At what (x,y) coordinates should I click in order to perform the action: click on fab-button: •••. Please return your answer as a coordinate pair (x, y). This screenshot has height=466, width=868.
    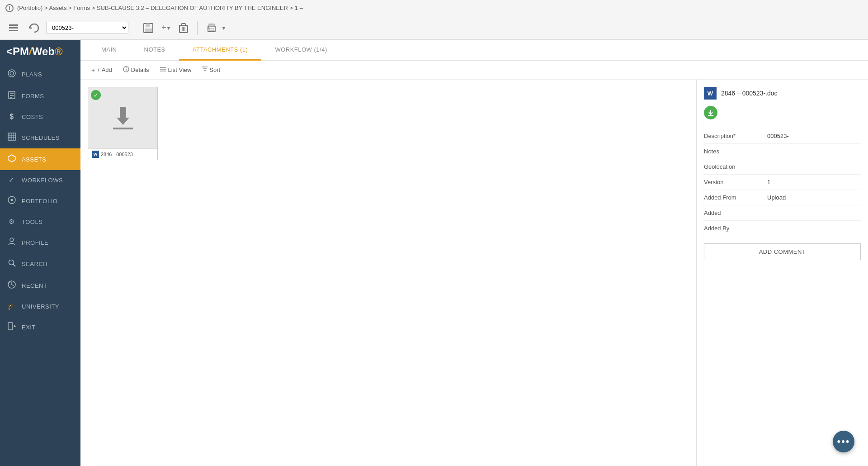
    Looking at the image, I should click on (844, 442).